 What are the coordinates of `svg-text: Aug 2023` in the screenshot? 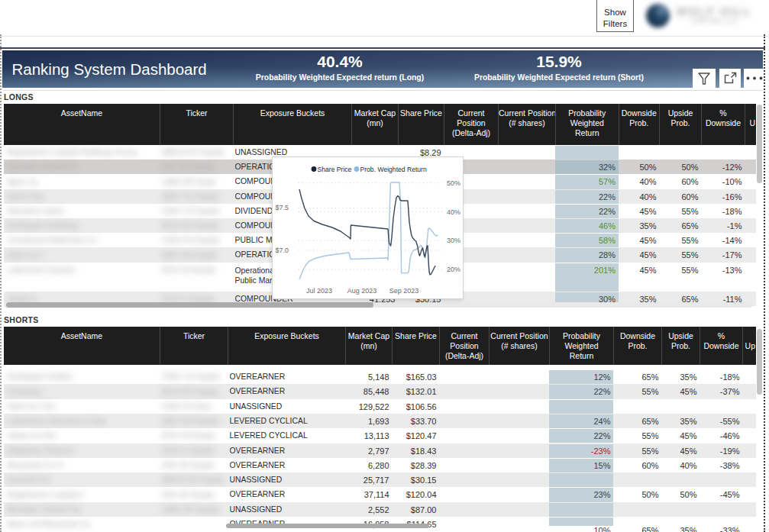 It's located at (362, 291).